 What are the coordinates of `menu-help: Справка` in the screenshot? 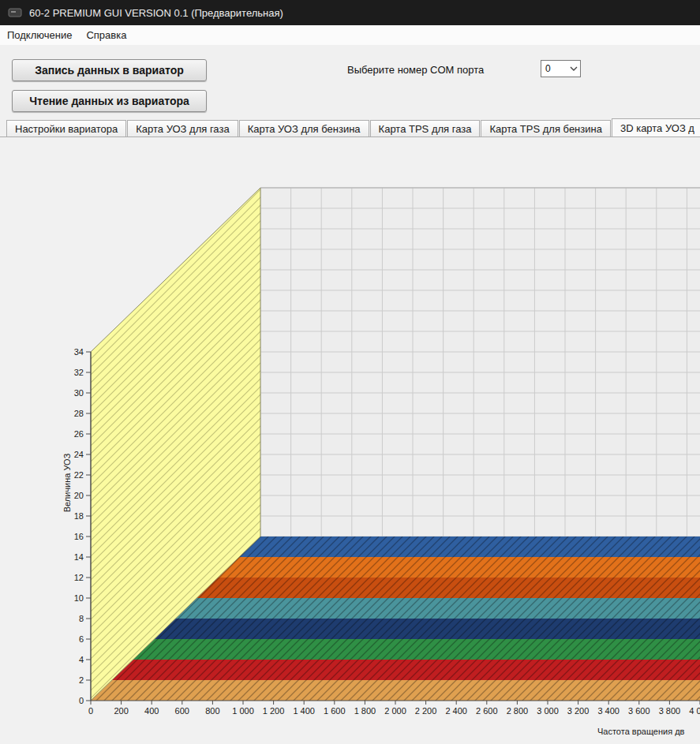 It's located at (106, 35).